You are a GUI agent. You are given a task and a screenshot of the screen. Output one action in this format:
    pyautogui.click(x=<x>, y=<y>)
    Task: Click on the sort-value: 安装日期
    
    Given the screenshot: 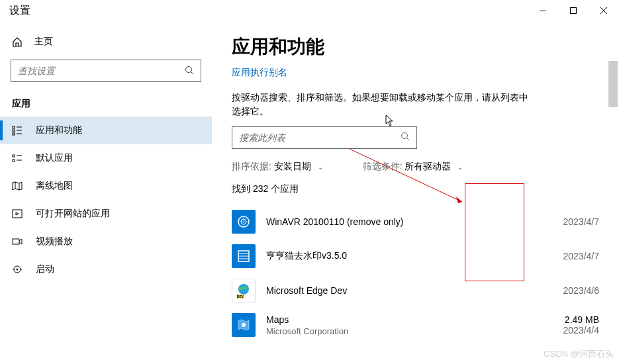 What is the action you would take?
    pyautogui.click(x=293, y=166)
    